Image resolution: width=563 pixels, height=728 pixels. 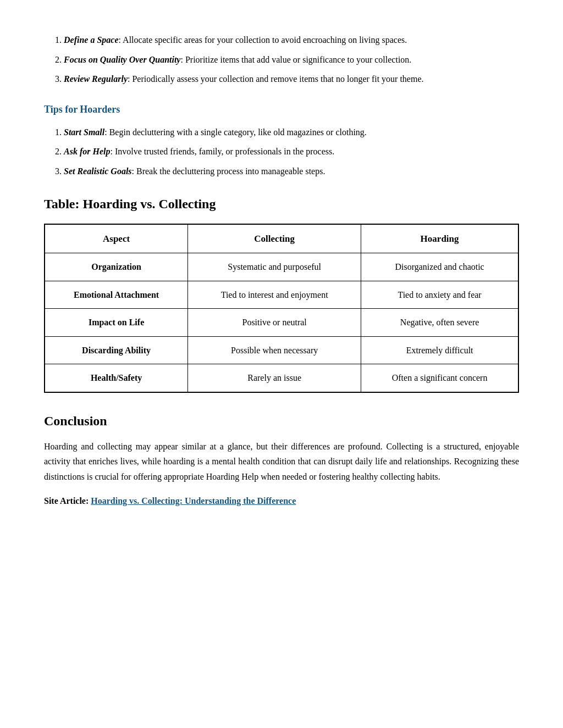 I want to click on tip-term: Review Regularly, so click(x=96, y=79).